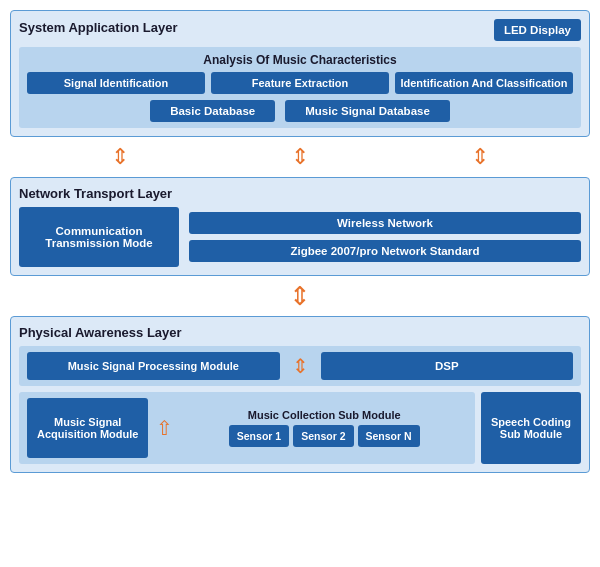 The width and height of the screenshot is (600, 567). I want to click on network-layer-title: Network Transport Layer, so click(300, 194).